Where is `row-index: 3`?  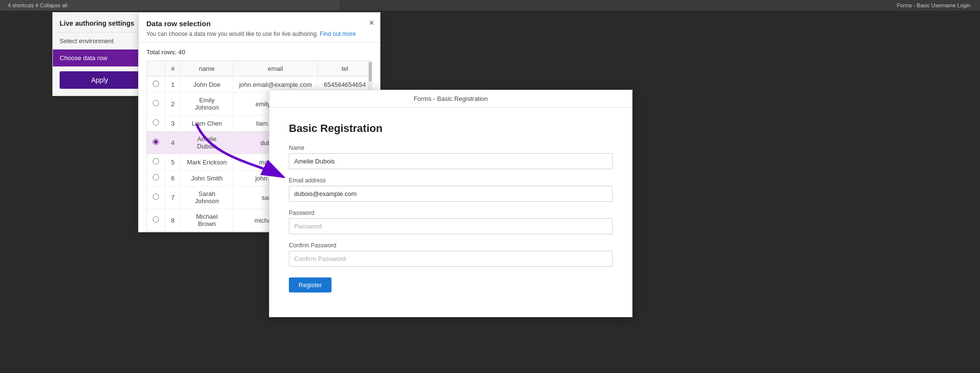
row-index: 3 is located at coordinates (173, 123).